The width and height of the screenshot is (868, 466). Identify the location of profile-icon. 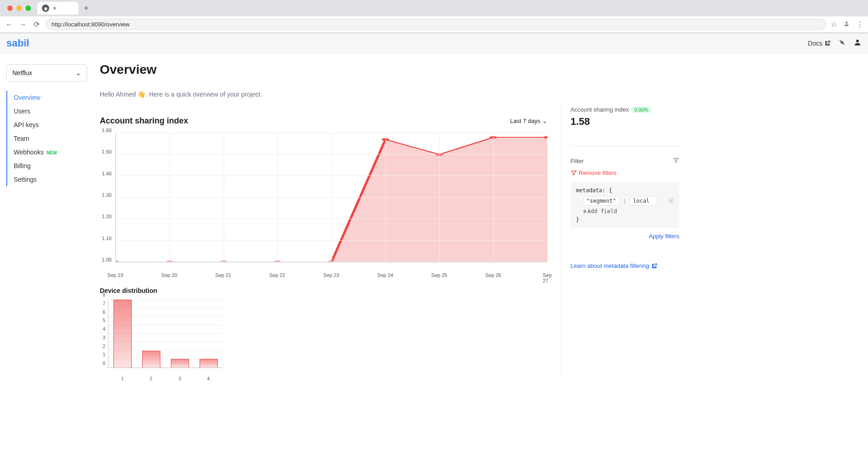
(847, 25).